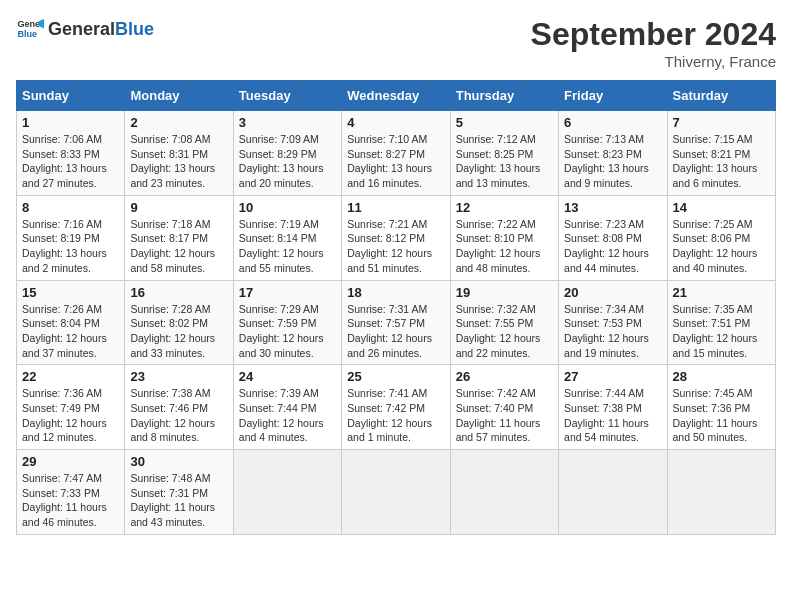  What do you see at coordinates (504, 122) in the screenshot?
I see `day-number: 5` at bounding box center [504, 122].